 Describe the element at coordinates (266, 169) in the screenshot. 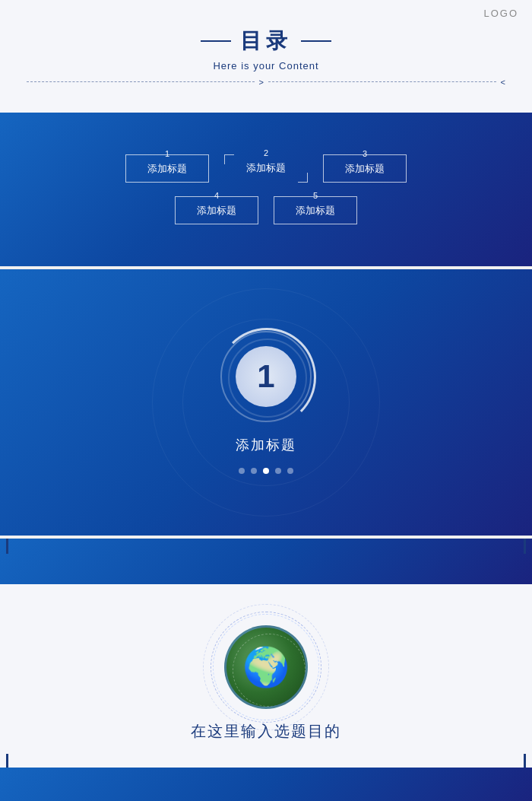

I see `toc-item-2: 2 添加标题` at that location.